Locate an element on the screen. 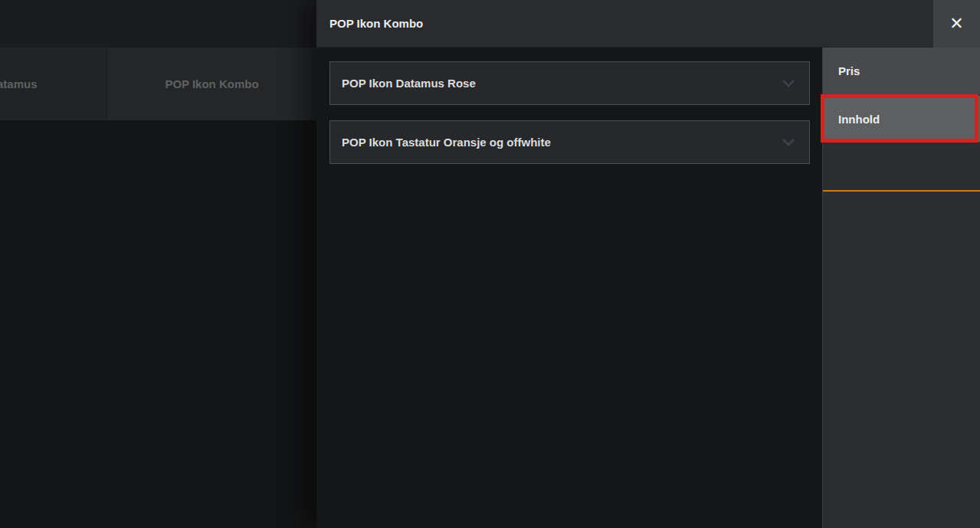 The image size is (980, 528). dropdown-datamus: POP Ikon Datamus Rose is located at coordinates (570, 83).